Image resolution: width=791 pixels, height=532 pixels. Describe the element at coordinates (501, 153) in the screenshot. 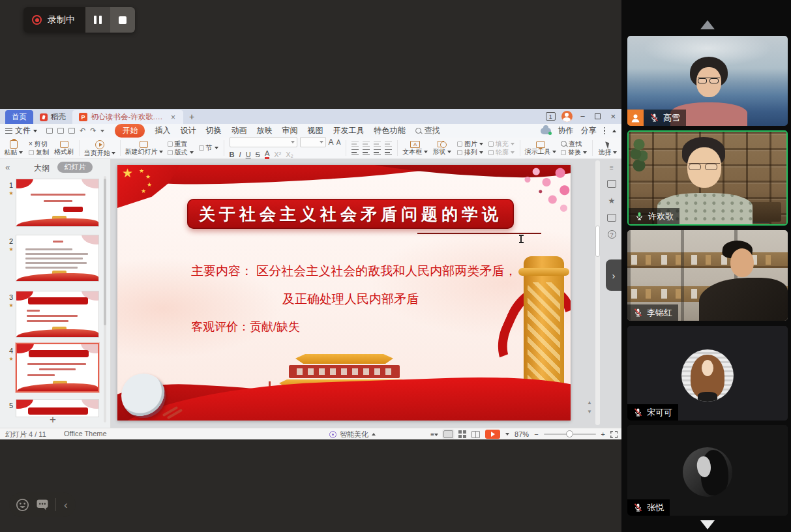

I see `outline-button: 轮廓` at that location.